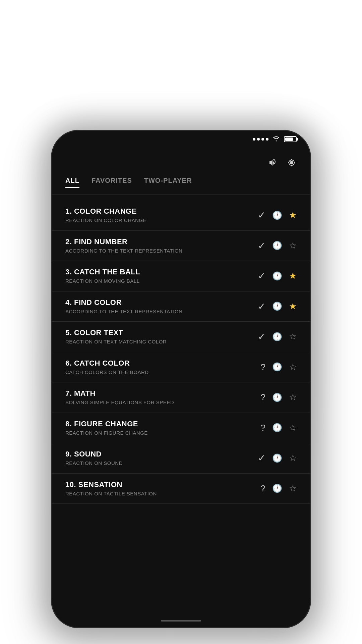  What do you see at coordinates (112, 182) in the screenshot?
I see `tab-favorites: FAVORITES` at bounding box center [112, 182].